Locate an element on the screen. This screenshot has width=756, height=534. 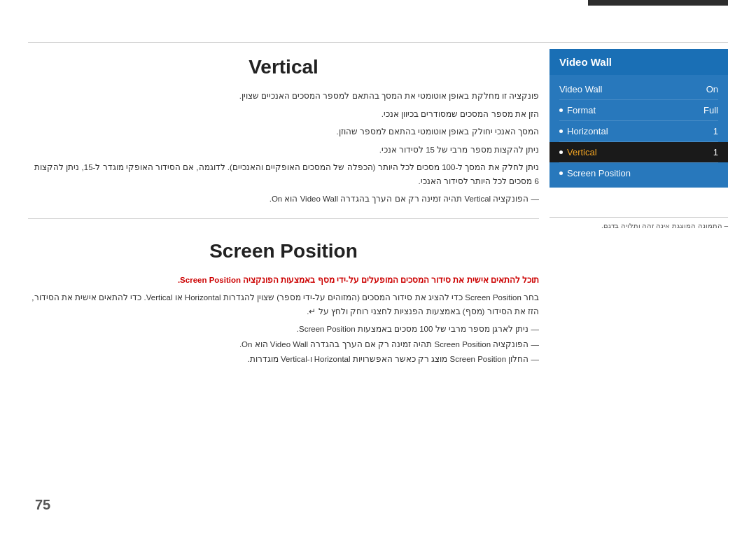
bullet-screenposition is located at coordinates (561, 174).